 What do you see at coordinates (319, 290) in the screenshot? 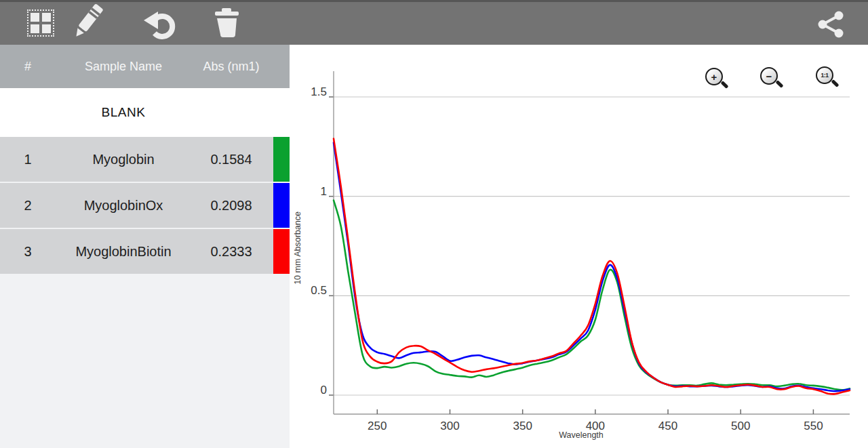
I see `svg-text: 0.5` at bounding box center [319, 290].